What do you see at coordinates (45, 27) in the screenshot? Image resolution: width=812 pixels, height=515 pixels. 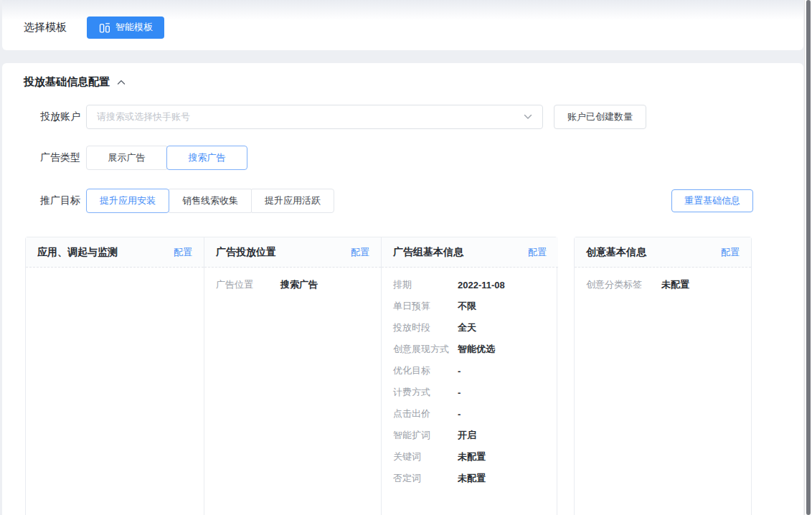 I see `template-bar-label: 选择模板` at bounding box center [45, 27].